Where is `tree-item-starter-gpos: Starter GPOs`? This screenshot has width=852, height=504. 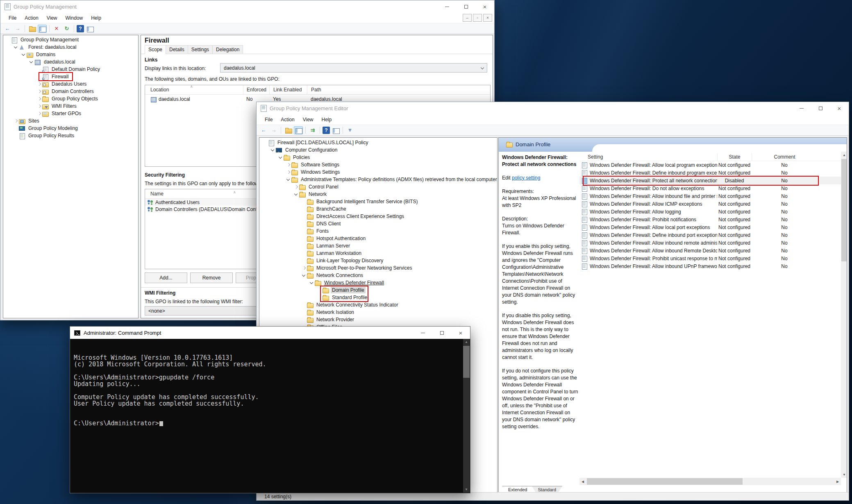 tree-item-starter-gpos: Starter GPOs is located at coordinates (70, 114).